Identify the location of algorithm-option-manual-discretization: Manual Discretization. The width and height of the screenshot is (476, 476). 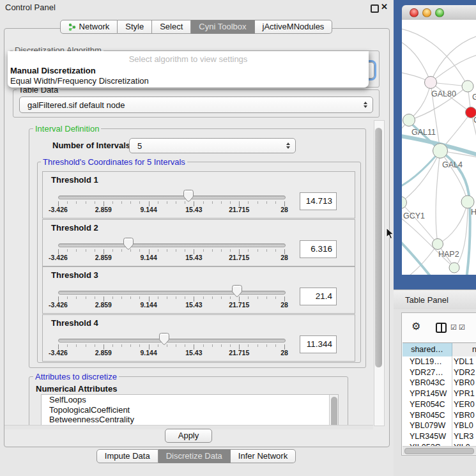
(53, 70).